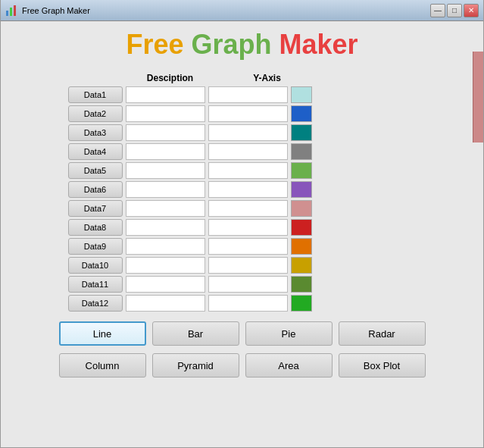 The image size is (484, 448). What do you see at coordinates (242, 208) in the screenshot?
I see `table-row: Data7` at bounding box center [242, 208].